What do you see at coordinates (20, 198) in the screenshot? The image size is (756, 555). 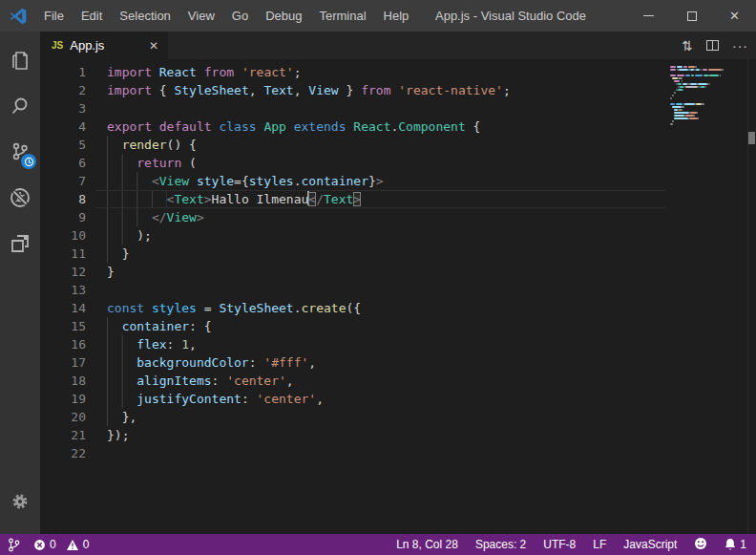 I see `sidebar-item-debug` at bounding box center [20, 198].